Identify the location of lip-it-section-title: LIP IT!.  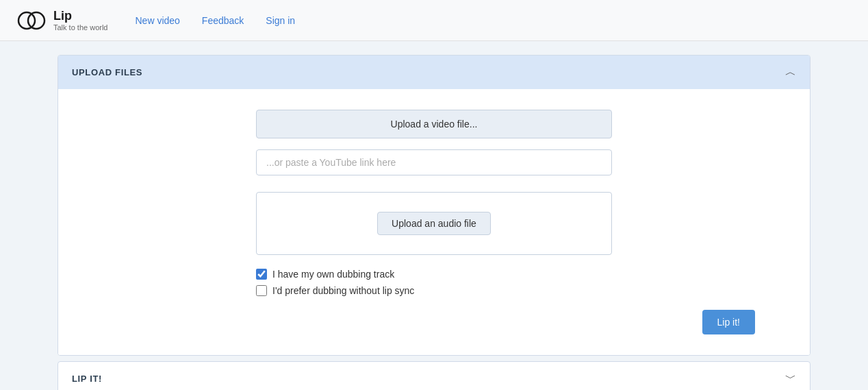
(87, 378).